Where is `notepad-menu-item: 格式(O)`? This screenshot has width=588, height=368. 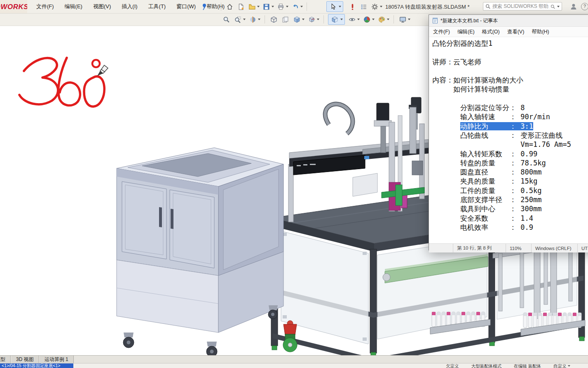
notepad-menu-item: 格式(O) is located at coordinates (491, 32).